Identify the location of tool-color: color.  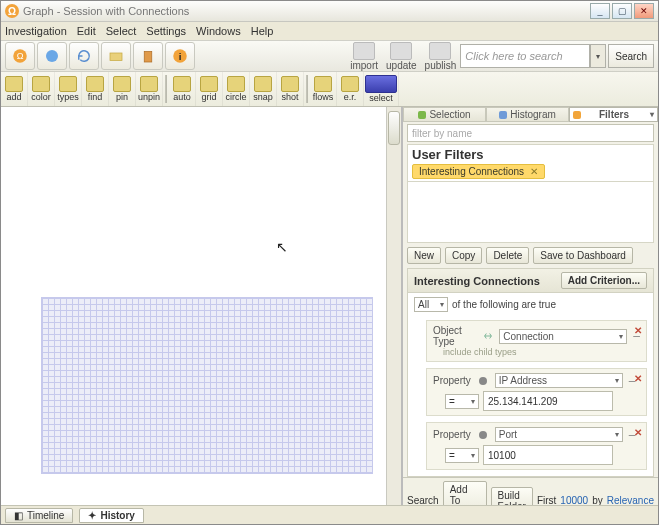
(42, 89).